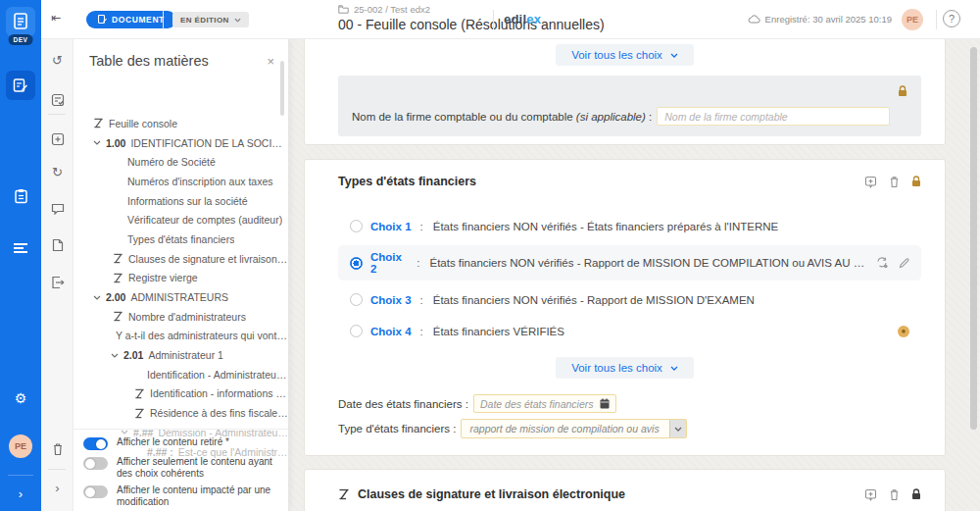 The width and height of the screenshot is (980, 511). Describe the element at coordinates (180, 317) in the screenshot. I see `toc-item: Nombre d'administrateurs` at that location.